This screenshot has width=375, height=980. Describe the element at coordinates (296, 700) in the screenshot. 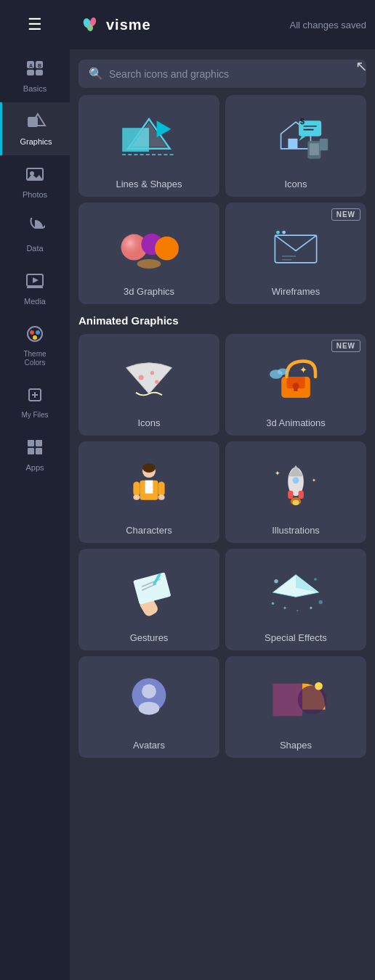

I see `card-img-shapes` at that location.